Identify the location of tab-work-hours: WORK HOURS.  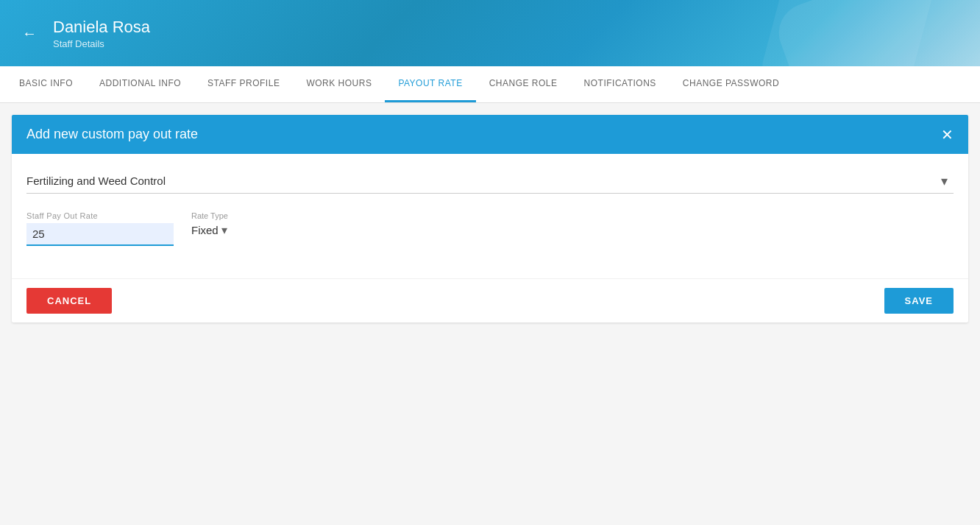
(338, 84).